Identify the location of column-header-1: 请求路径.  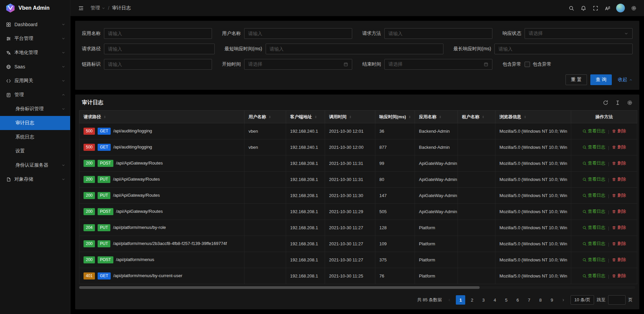
(162, 117).